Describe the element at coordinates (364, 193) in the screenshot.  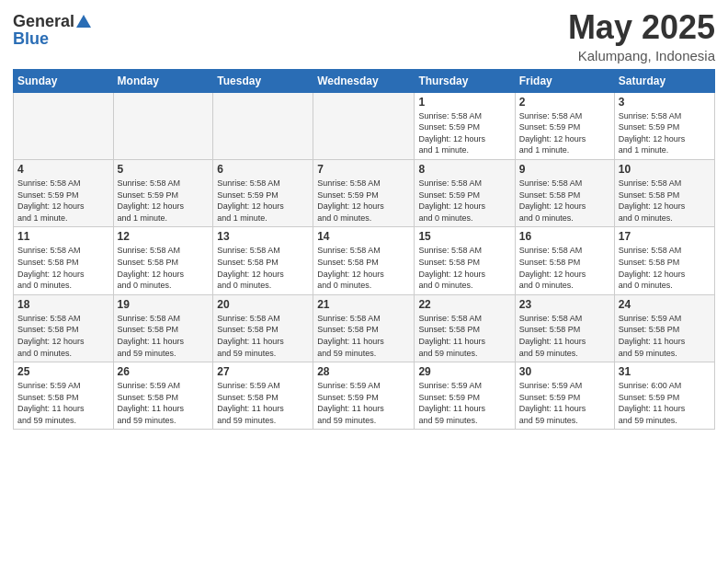
I see `calendar-cell: 7Sunrise: 5:58 AM Sunset: 5:59 PM Daylig…` at that location.